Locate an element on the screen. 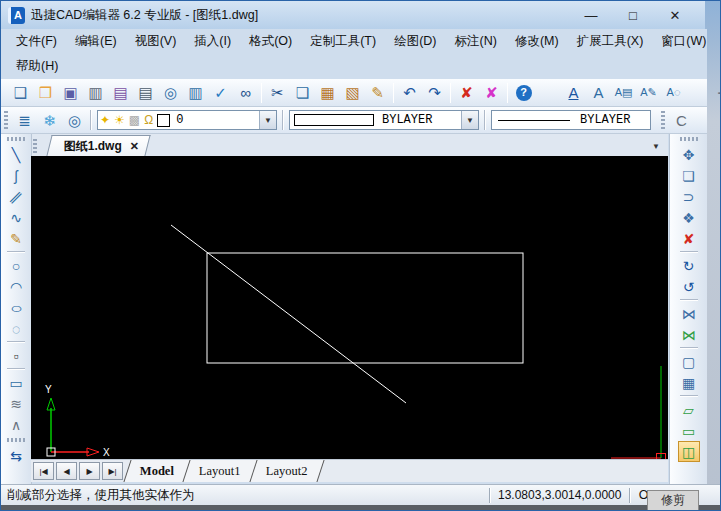 The width and height of the screenshot is (721, 511). mirror-button: ⋈ is located at coordinates (689, 314).